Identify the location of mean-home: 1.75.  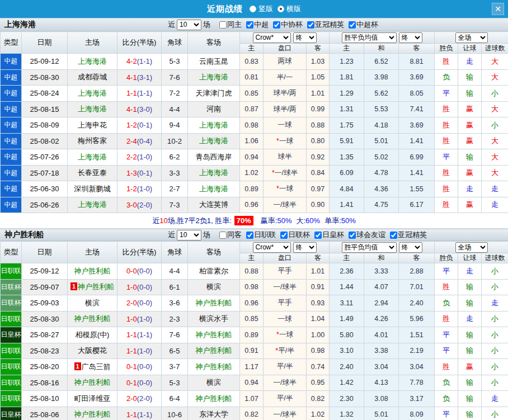
(347, 125).